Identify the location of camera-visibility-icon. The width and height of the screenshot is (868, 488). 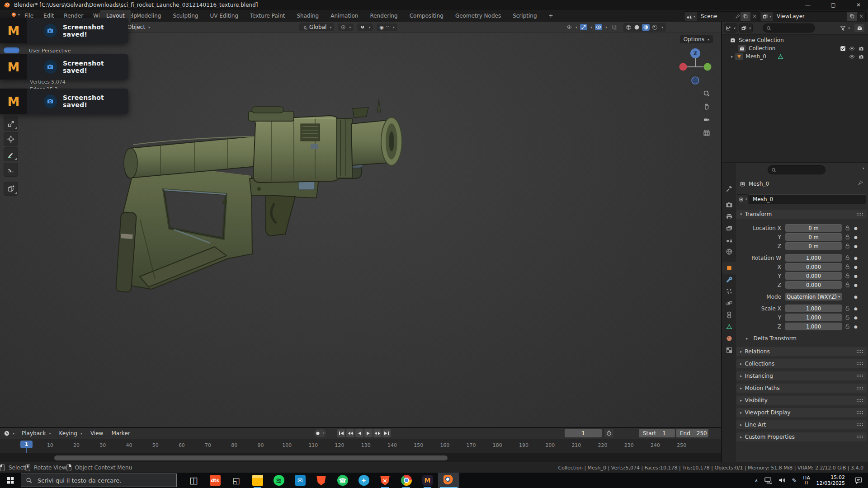
(861, 57).